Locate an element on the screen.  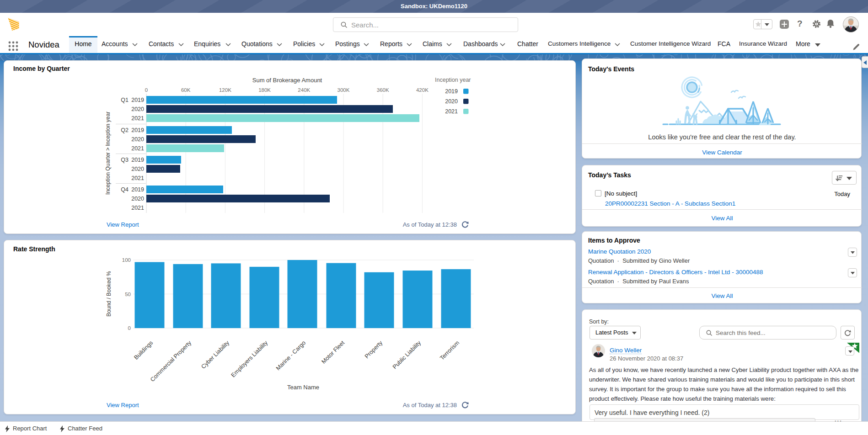
svg-text: 420K is located at coordinates (423, 90).